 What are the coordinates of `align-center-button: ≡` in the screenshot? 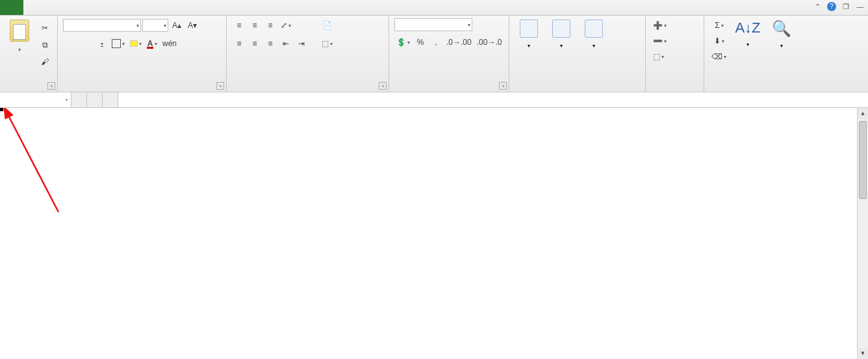 It's located at (255, 44).